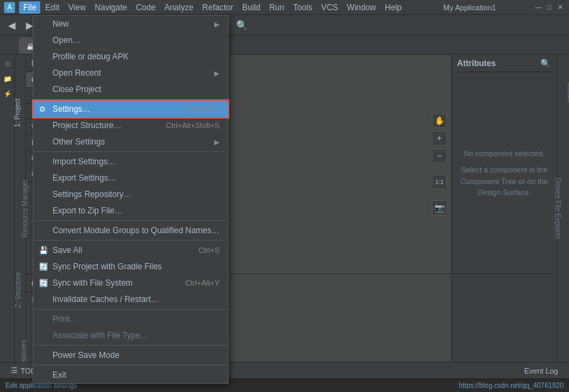 This screenshot has width=569, height=392. What do you see at coordinates (558, 209) in the screenshot?
I see `sidebar-label-device-file: Device File Explorer` at bounding box center [558, 209].